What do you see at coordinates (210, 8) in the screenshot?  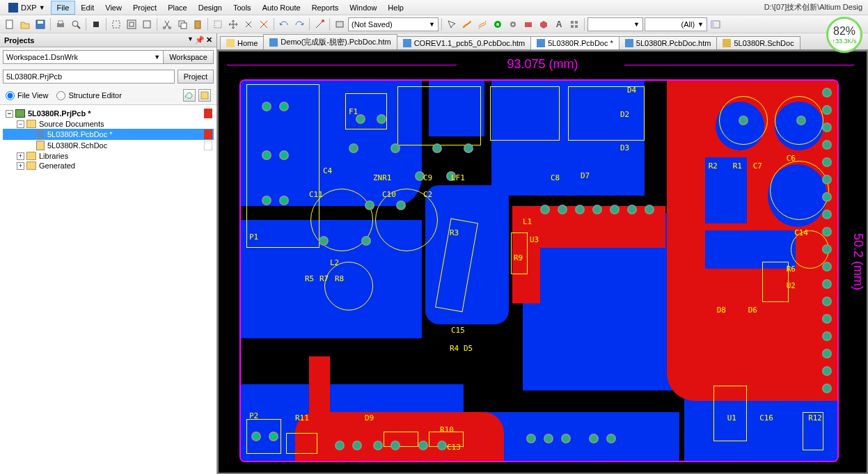 I see `menu-design: Design` at bounding box center [210, 8].